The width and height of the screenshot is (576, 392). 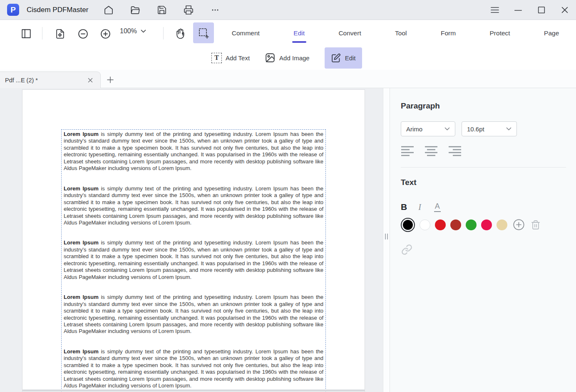 What do you see at coordinates (191, 390) in the screenshot?
I see `horizontal-scrollbar` at bounding box center [191, 390].